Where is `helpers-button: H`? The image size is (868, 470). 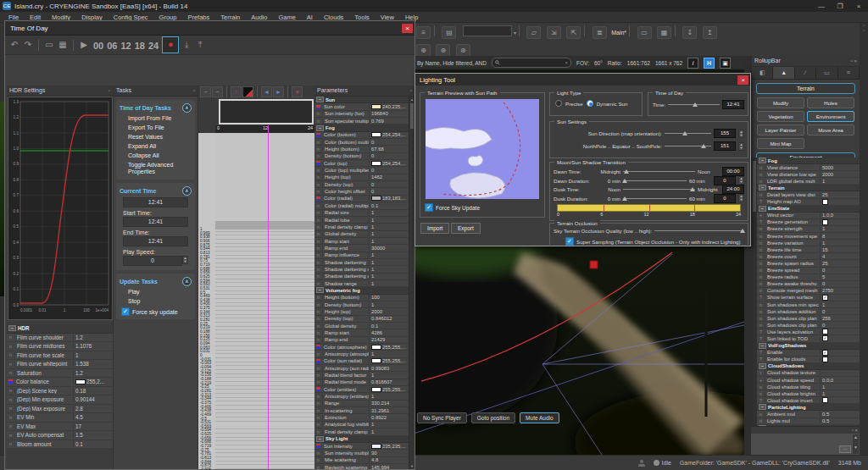 helpers-button: H is located at coordinates (709, 63).